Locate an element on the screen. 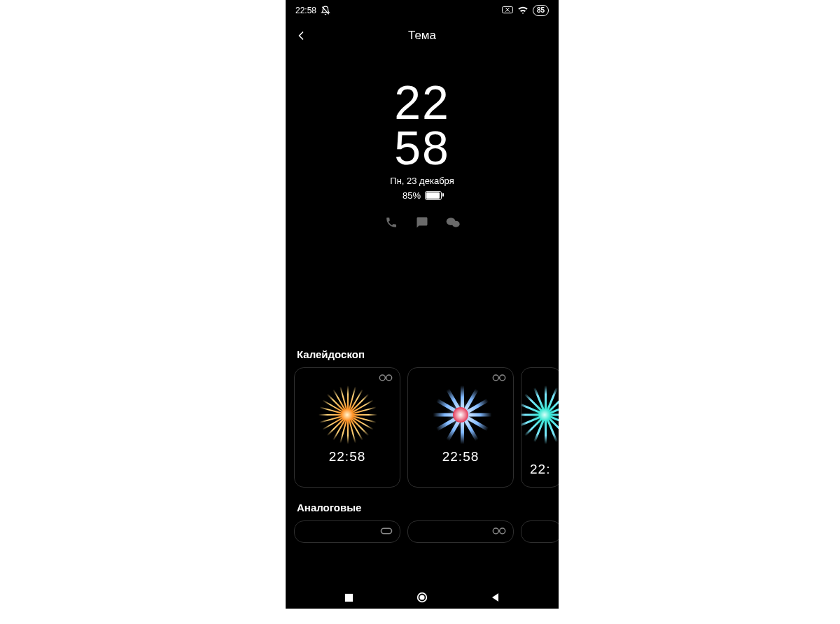 The image size is (840, 624). section-title: Аналоговые is located at coordinates (422, 508).